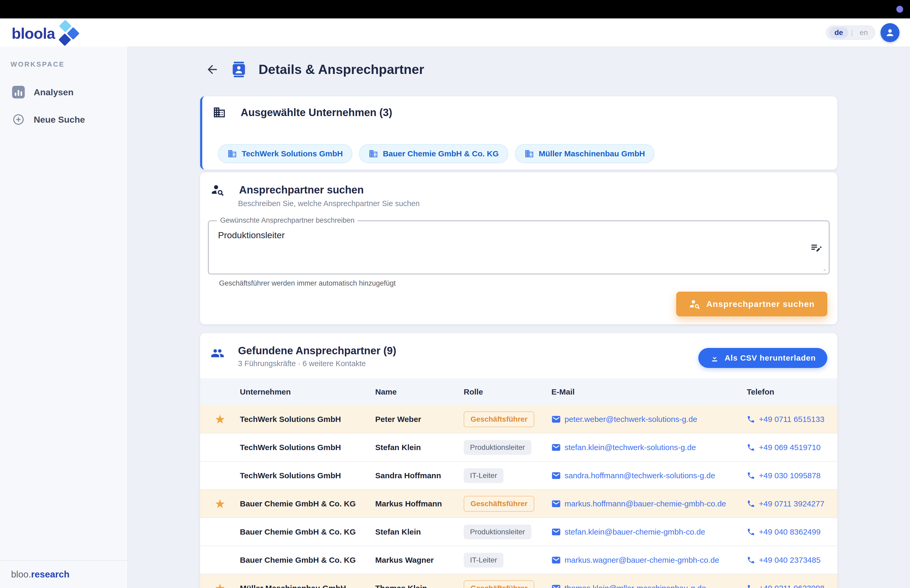 This screenshot has width=910, height=588. What do you see at coordinates (419, 476) in the screenshot?
I see `cell-name: Sandra Hoffmann` at bounding box center [419, 476].